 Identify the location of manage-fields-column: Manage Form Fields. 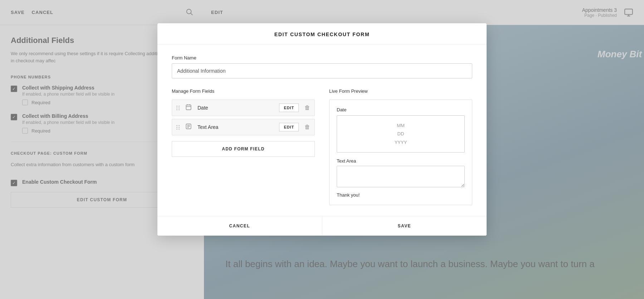
(243, 147).